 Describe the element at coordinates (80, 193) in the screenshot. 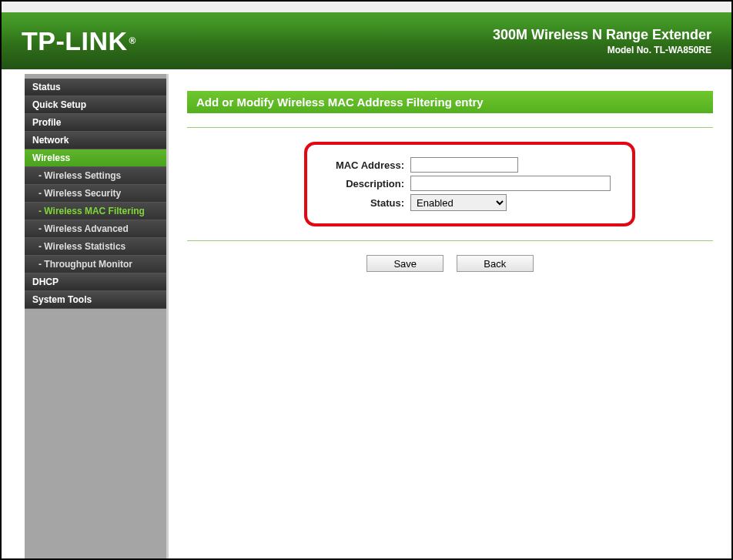

I see `sidebar-label: - Wireless Security` at that location.